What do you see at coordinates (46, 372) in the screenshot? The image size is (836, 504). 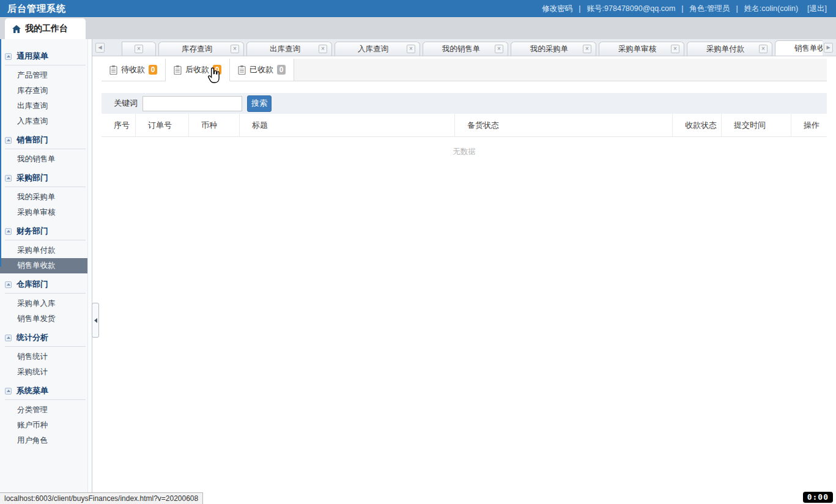 I see `sidebar-item-purchase-stats: 采购统计` at bounding box center [46, 372].